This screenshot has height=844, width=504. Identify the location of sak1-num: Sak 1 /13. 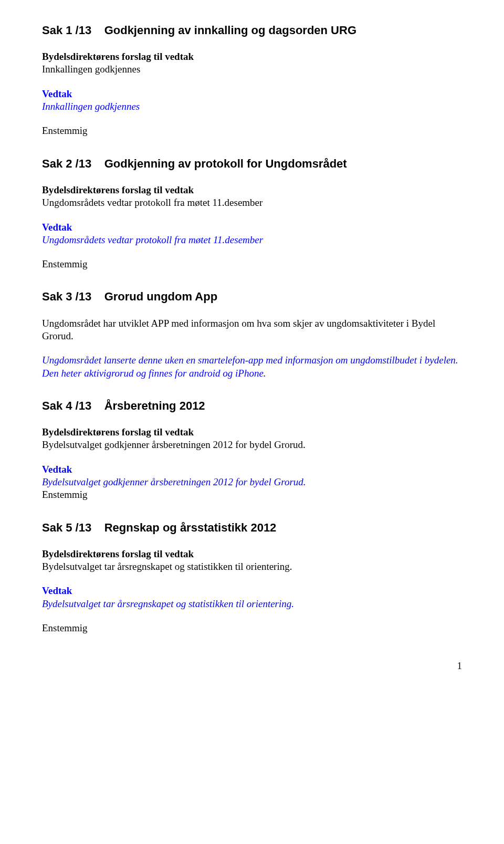
(67, 30).